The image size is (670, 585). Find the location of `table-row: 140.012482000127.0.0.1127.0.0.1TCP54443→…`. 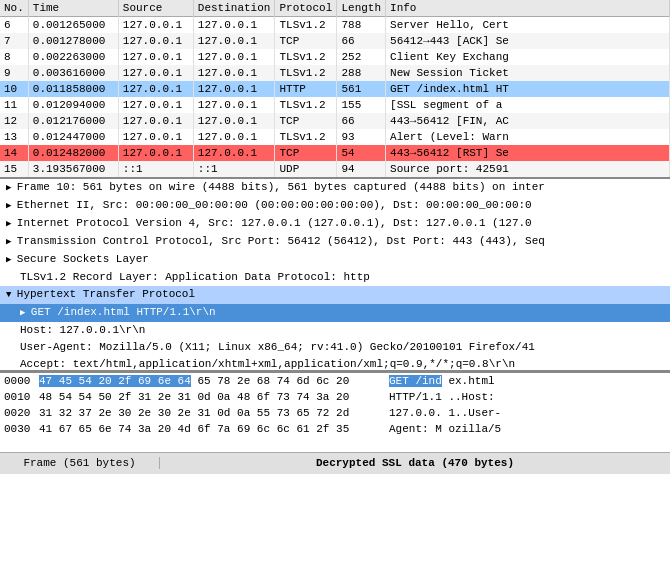

table-row: 140.012482000127.0.0.1127.0.0.1TCP54443→… is located at coordinates (335, 153).